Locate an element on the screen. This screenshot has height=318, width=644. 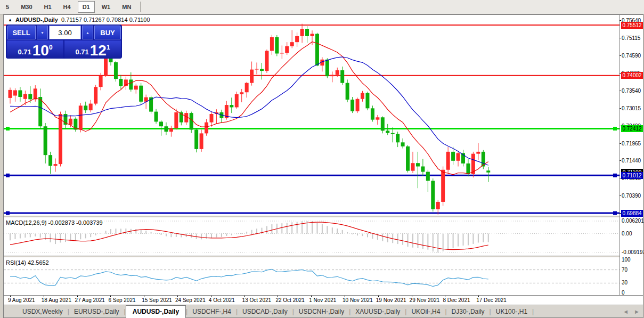
date-axis: 9 Aug 202118 Aug 202127 Aug 20216 Sep 20… is located at coordinates (323, 300).